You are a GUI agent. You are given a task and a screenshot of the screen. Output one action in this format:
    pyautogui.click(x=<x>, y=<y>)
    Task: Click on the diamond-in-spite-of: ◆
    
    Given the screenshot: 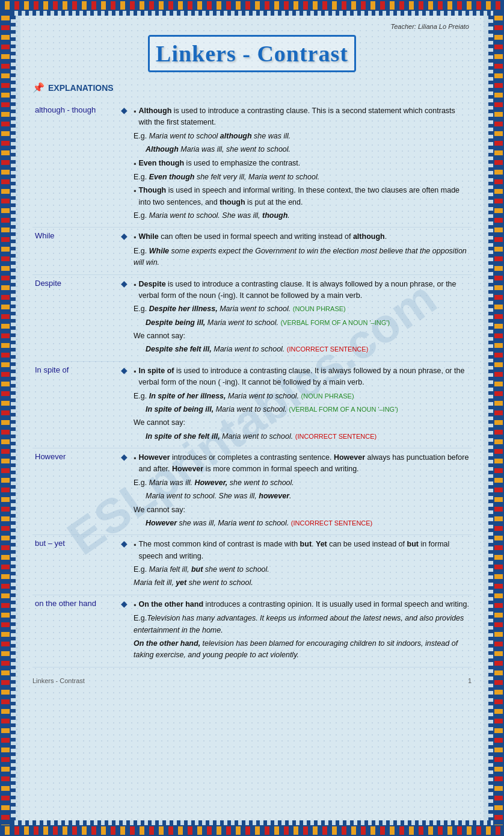 What is the action you would take?
    pyautogui.click(x=124, y=404)
    